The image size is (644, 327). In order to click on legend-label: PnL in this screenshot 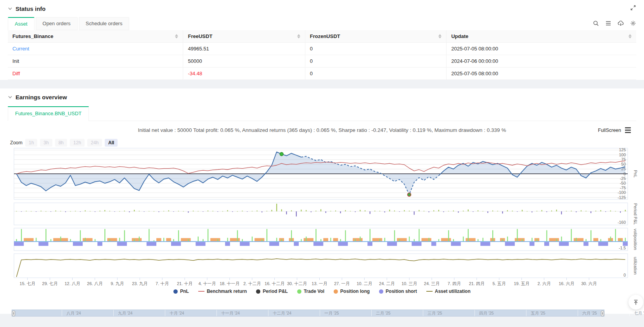, I will do `click(185, 291)`.